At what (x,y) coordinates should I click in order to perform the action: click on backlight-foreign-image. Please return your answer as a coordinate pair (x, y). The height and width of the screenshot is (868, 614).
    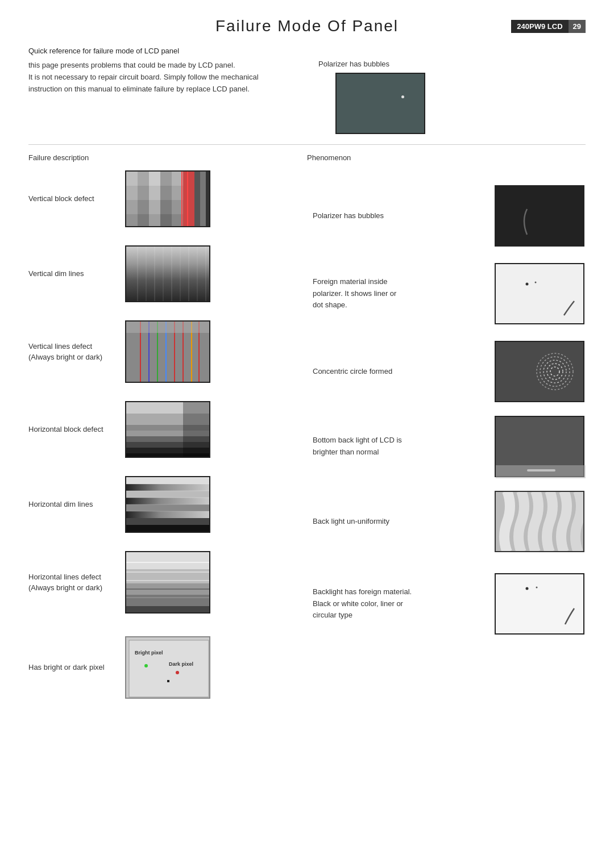
    Looking at the image, I should click on (540, 604).